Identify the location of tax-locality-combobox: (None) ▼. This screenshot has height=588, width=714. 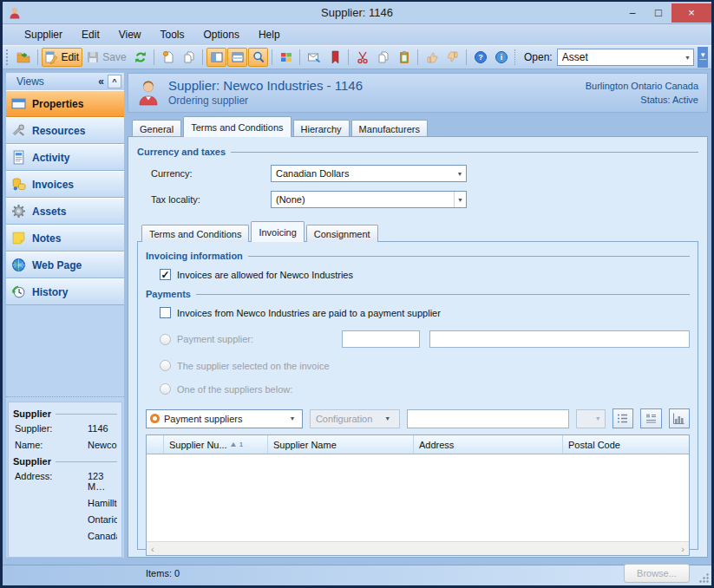
(369, 199).